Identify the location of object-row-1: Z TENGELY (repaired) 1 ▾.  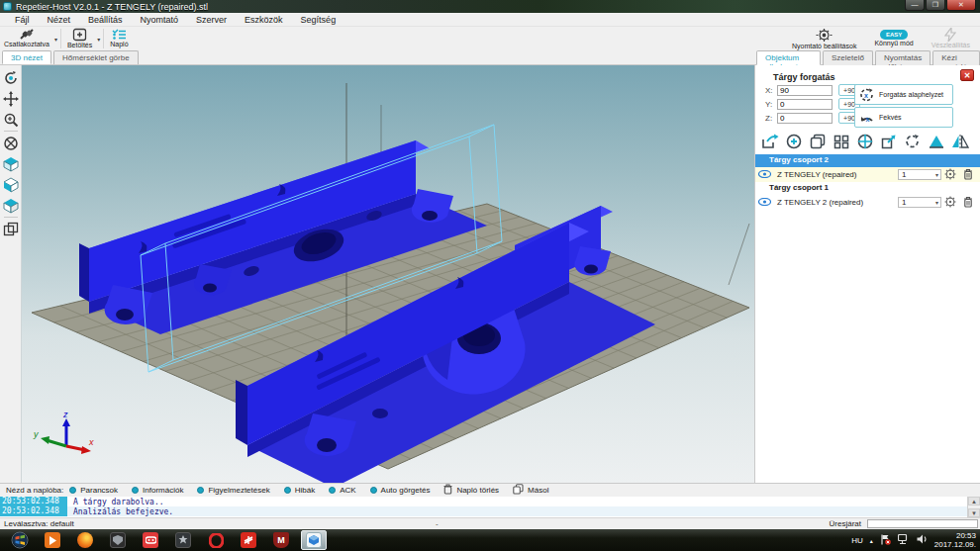
(867, 174).